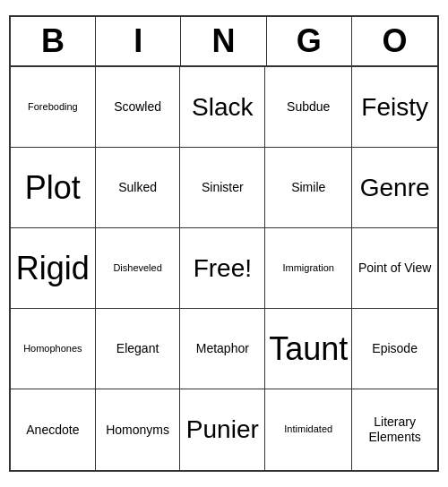 Image resolution: width=448 pixels, height=487 pixels. What do you see at coordinates (308, 107) in the screenshot?
I see `bingo-cell: Subdue` at bounding box center [308, 107].